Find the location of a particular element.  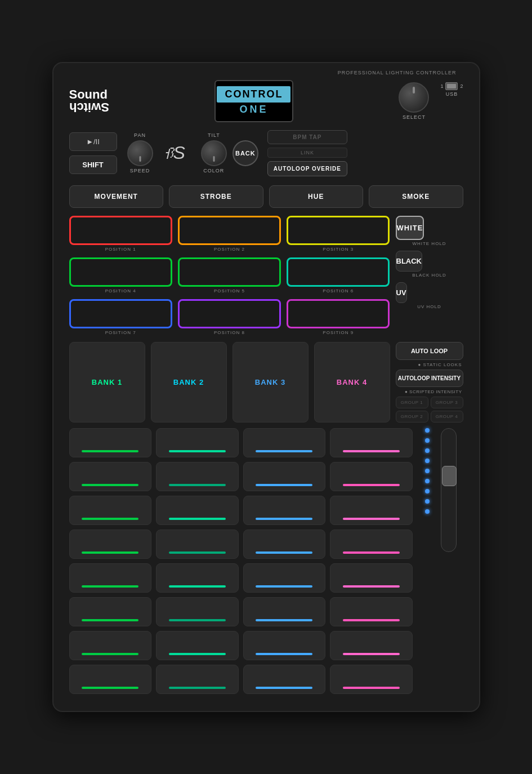

pad-r8c1 is located at coordinates (110, 679).